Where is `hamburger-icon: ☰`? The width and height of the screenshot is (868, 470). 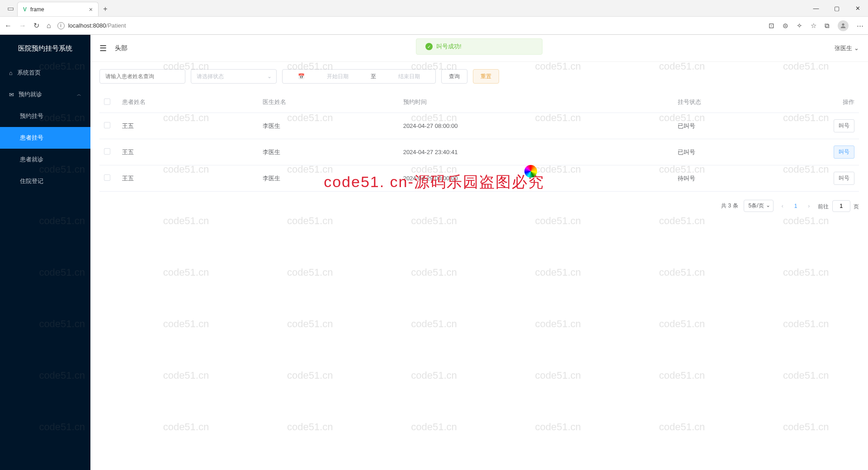
hamburger-icon: ☰ is located at coordinates (103, 48).